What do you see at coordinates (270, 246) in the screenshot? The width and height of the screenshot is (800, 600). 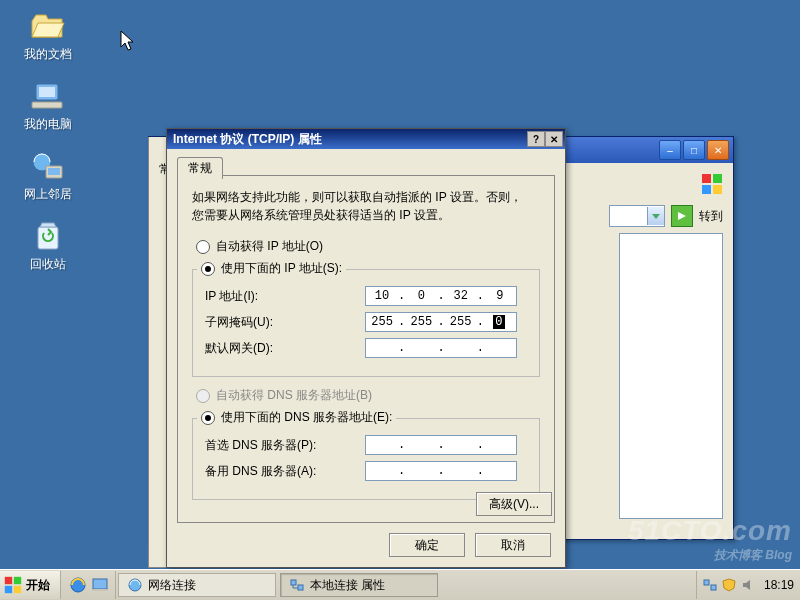 I see `radio-label: 自动获得 IP 地址(O)` at bounding box center [270, 246].